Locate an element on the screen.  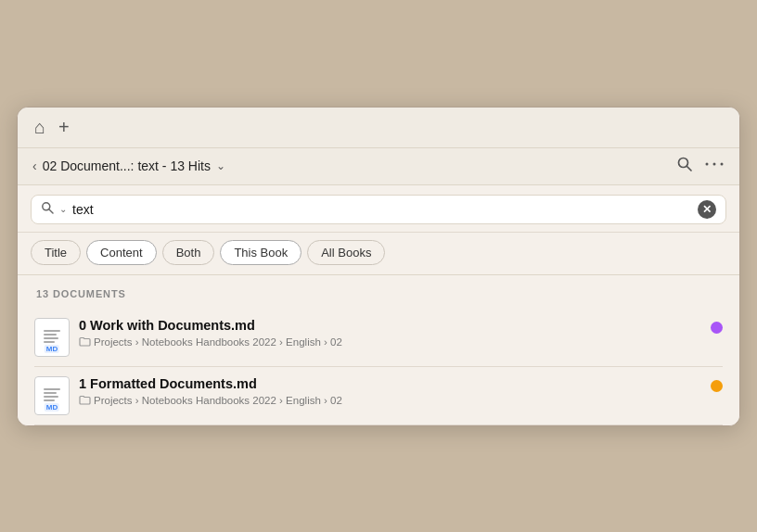
add-tab-icon: + is located at coordinates (64, 128).